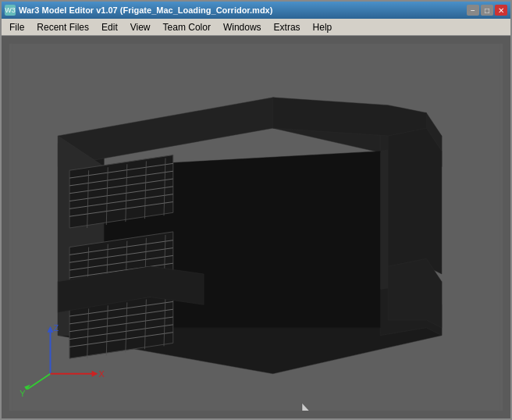 The image size is (512, 420). What do you see at coordinates (256, 10) in the screenshot?
I see `title-bar: W3 War3 Model Editor v1.07 (Frigate_Mac_…` at bounding box center [256, 10].